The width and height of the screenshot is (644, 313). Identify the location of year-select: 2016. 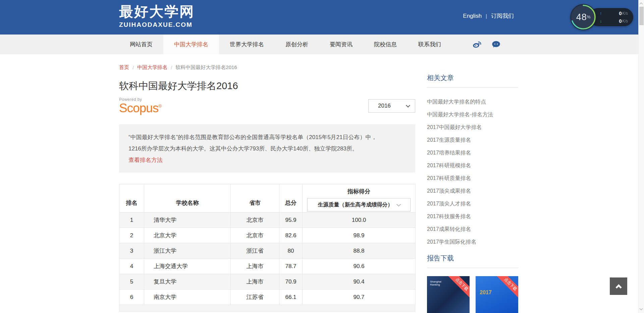
(392, 106).